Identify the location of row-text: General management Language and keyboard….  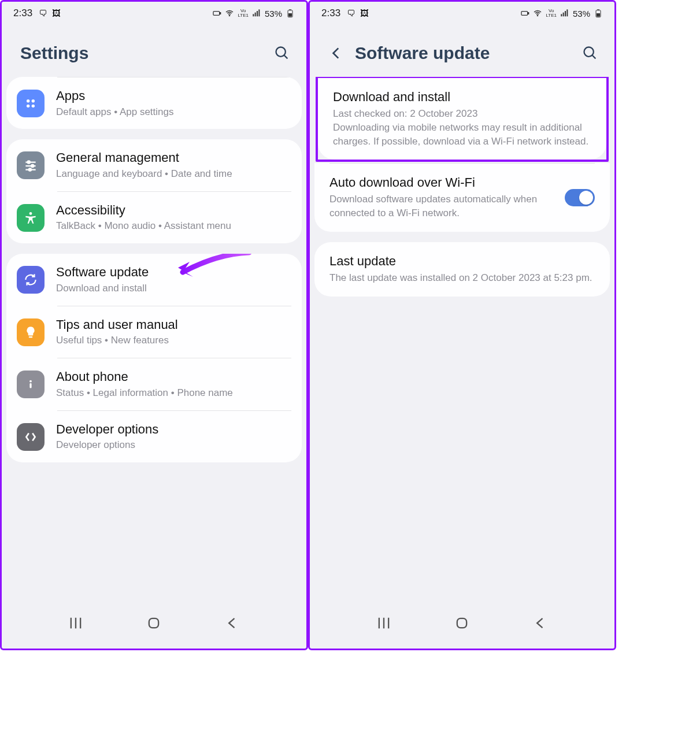
(172, 165).